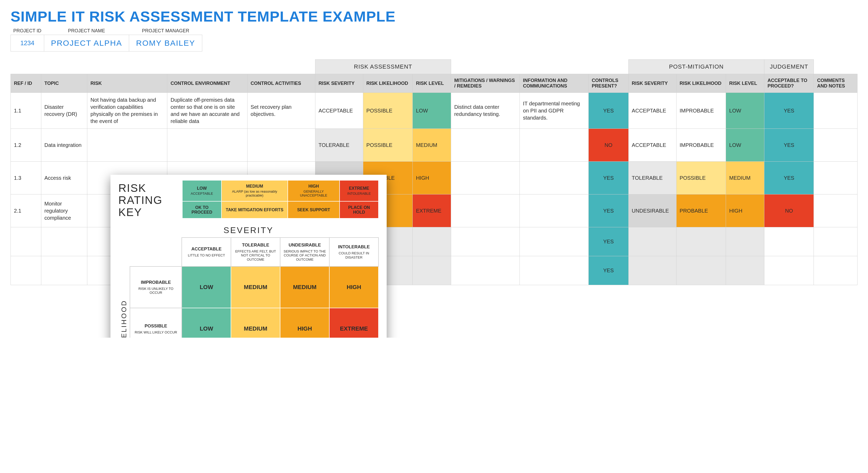  I want to click on severity-col-header: ACCEPTABLELITTLE TO NO EFFECT, so click(206, 252).